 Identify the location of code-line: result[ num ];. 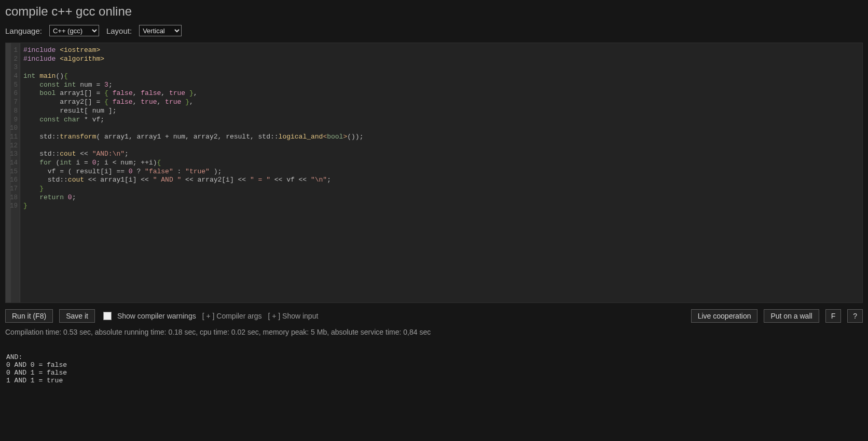
(441, 111).